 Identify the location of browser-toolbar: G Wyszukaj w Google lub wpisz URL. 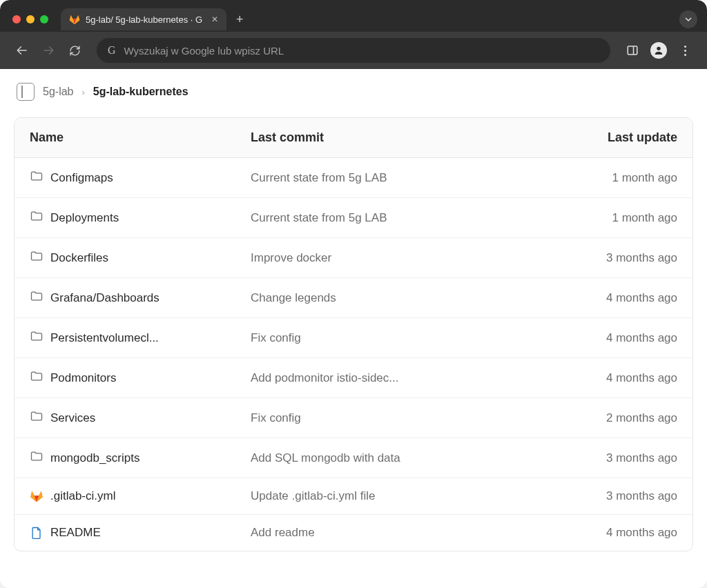
(354, 50).